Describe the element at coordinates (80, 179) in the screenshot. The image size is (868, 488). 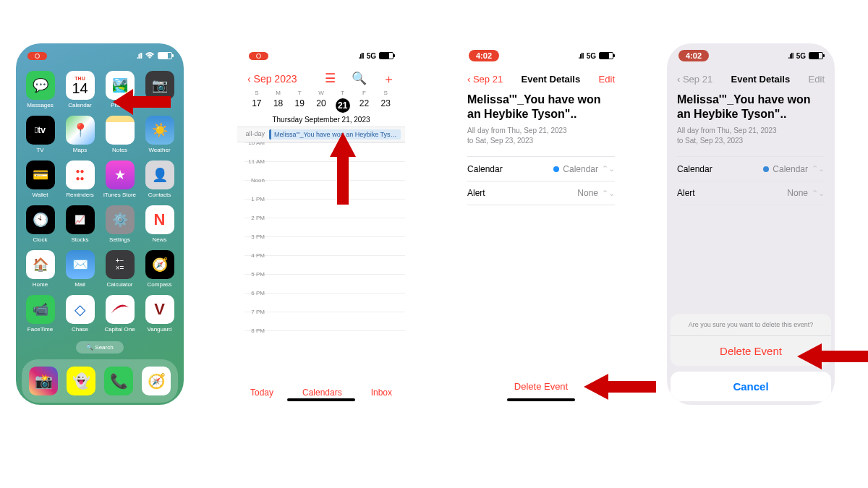
I see `app-reminders: ●●●●Reminders` at that location.